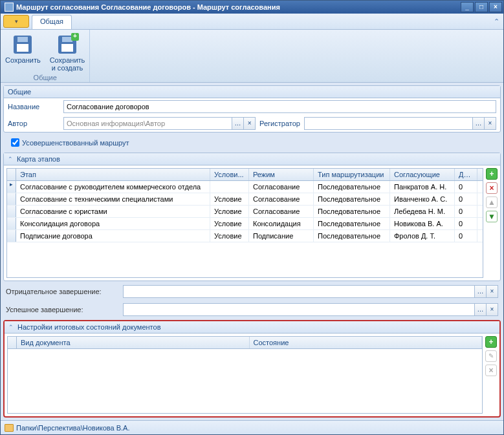  Describe the element at coordinates (245, 199) in the screenshot. I see `table-row: Согласование с техническими специалистам…` at that location.